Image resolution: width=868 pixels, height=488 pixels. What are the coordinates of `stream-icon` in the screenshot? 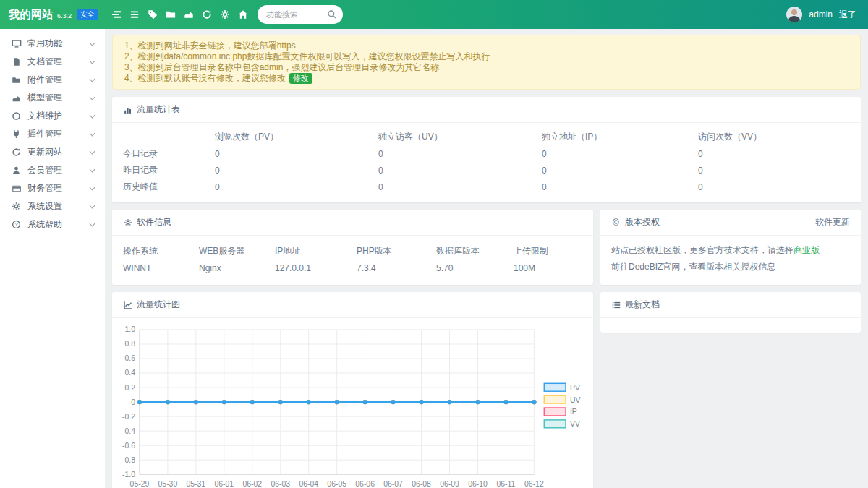 It's located at (116, 14).